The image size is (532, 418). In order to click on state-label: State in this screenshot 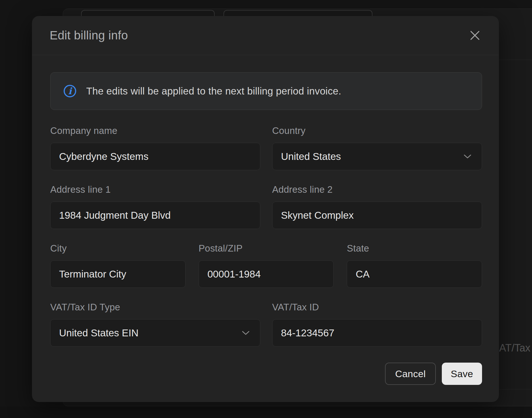, I will do `click(414, 248)`.